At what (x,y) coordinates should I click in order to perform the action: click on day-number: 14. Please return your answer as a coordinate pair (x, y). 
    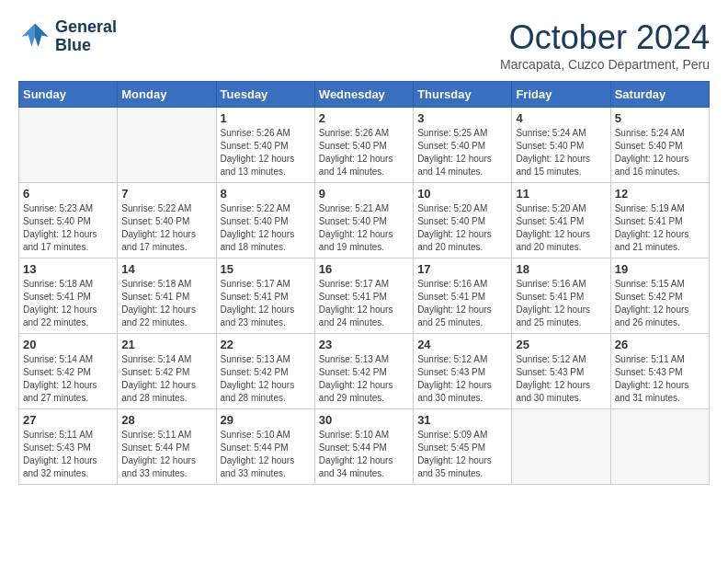
    Looking at the image, I should click on (166, 269).